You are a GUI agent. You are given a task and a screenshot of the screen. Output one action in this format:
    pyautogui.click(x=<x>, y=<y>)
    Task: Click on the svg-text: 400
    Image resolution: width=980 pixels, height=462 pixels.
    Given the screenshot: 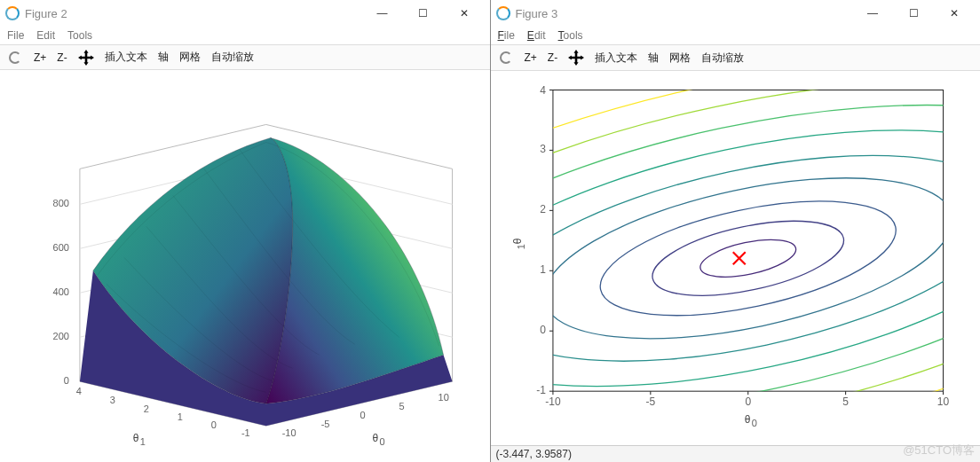 What is the action you would take?
    pyautogui.click(x=61, y=293)
    